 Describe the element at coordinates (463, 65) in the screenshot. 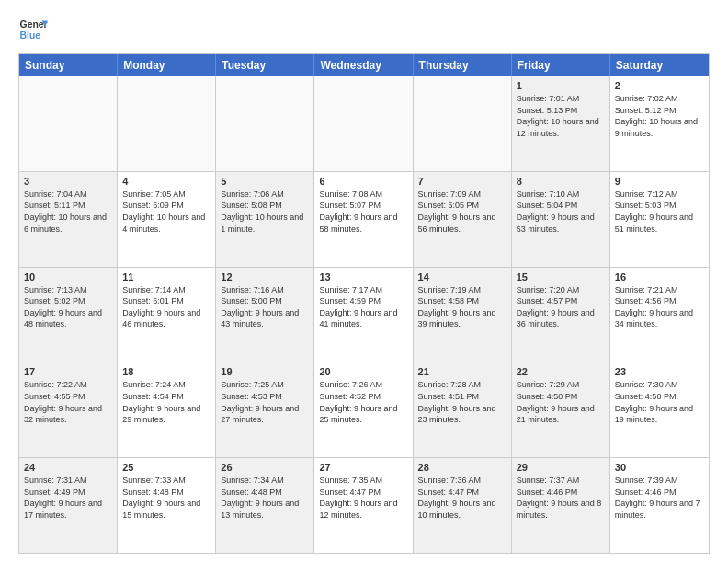

I see `weekday-header: Thursday` at that location.